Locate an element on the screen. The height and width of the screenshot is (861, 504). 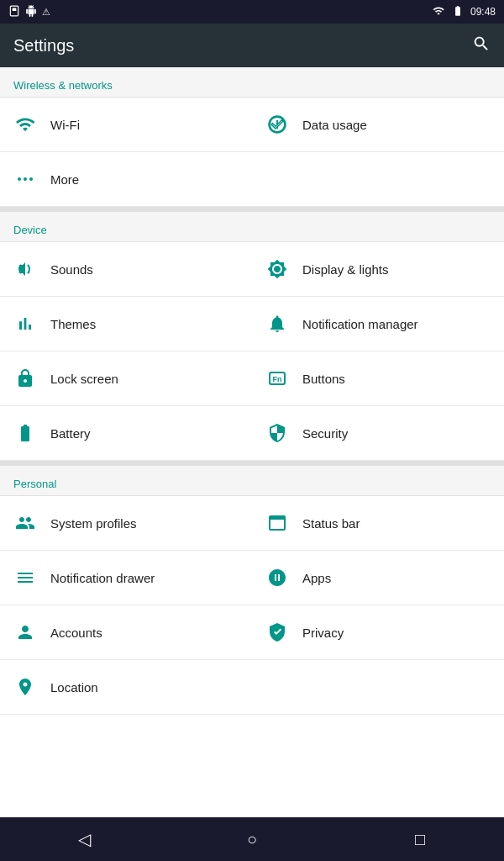
wifi-label: Wi-Fi is located at coordinates (66, 124).